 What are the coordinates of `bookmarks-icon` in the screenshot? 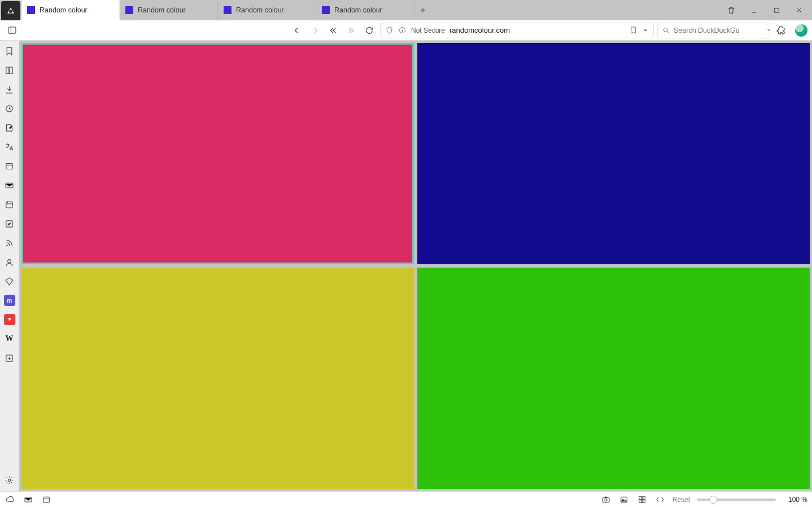 It's located at (10, 51).